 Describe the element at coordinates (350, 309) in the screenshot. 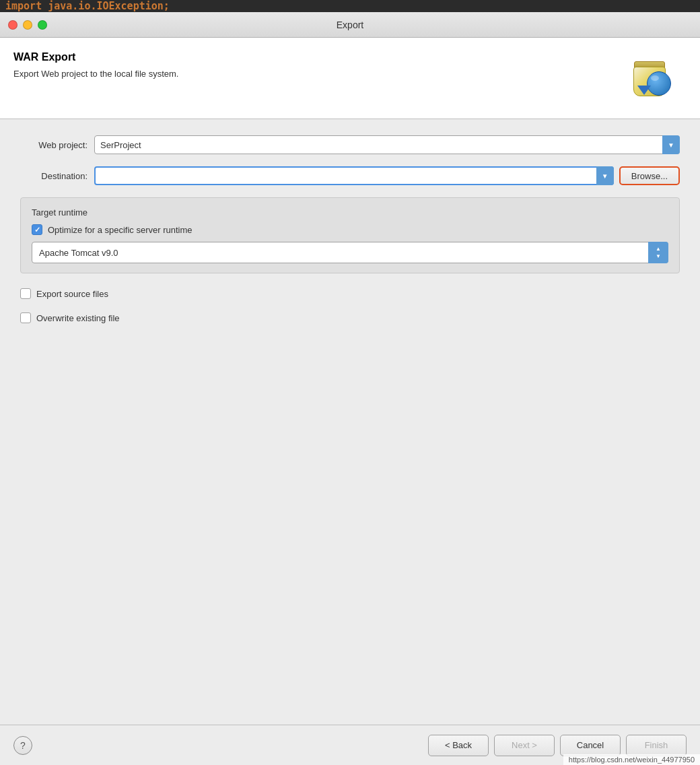

I see `export-options: Export source files Overwrite existing f…` at that location.